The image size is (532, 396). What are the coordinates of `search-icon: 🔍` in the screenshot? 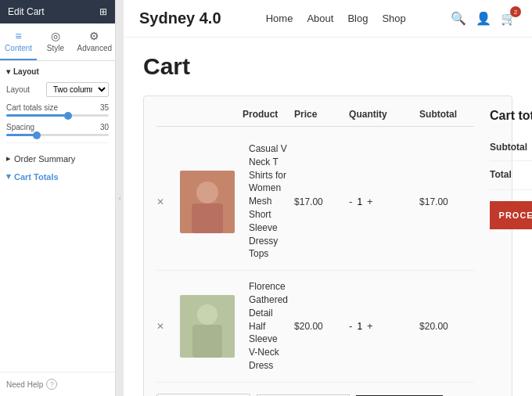 It's located at (458, 19).